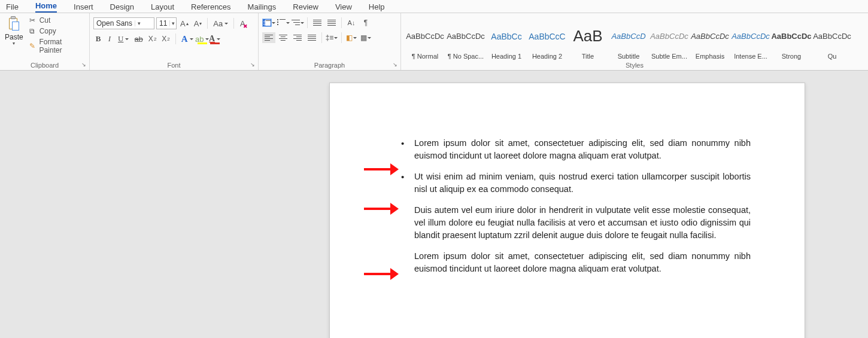 The image size is (868, 338). What do you see at coordinates (14, 37) in the screenshot?
I see `paste-label: Paste` at bounding box center [14, 37].